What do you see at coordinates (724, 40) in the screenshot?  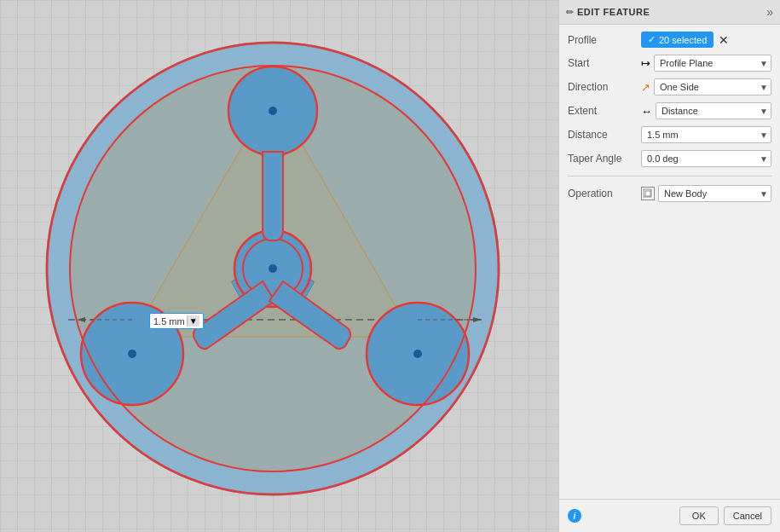 I see `profile-close-btn: ✕` at bounding box center [724, 40].